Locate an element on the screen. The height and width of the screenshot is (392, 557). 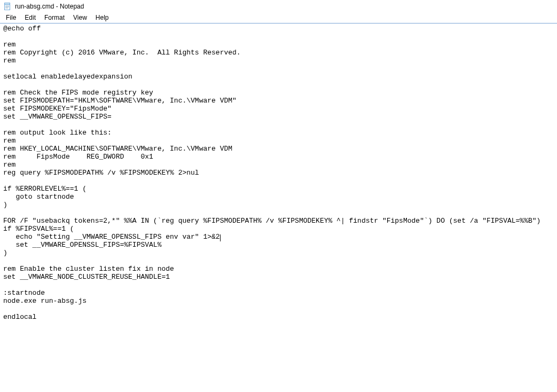
text-caret is located at coordinates (220, 238).